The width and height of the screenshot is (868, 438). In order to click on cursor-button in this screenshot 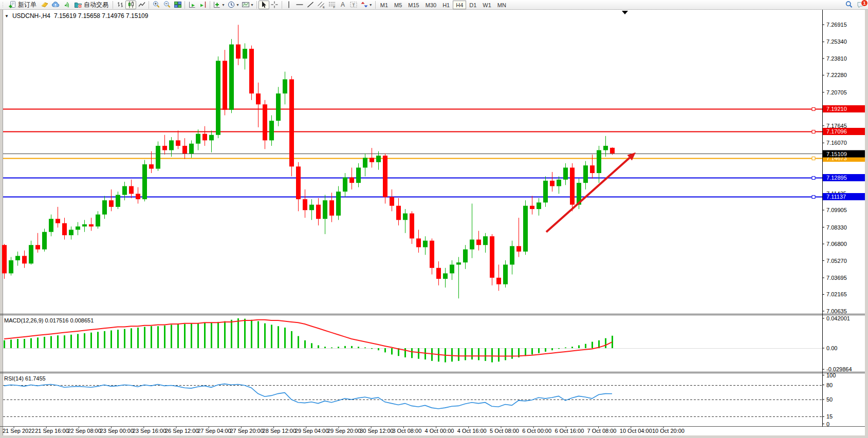, I will do `click(264, 5)`.